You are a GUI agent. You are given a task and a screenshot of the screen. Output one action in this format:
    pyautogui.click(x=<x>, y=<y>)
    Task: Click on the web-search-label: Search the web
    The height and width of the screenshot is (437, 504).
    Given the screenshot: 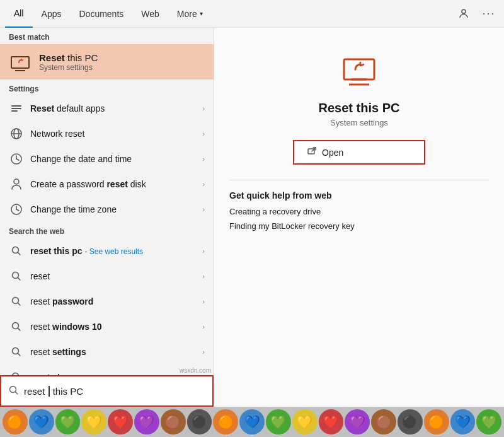 What is the action you would take?
    pyautogui.click(x=107, y=230)
    